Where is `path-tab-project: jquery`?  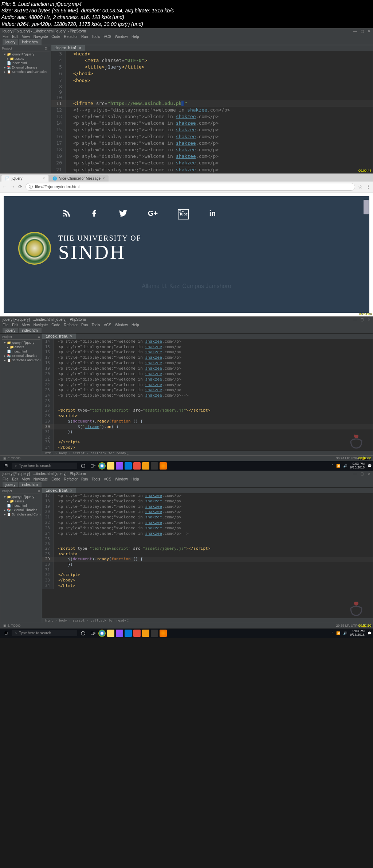
path-tab-project: jquery is located at coordinates (10, 42).